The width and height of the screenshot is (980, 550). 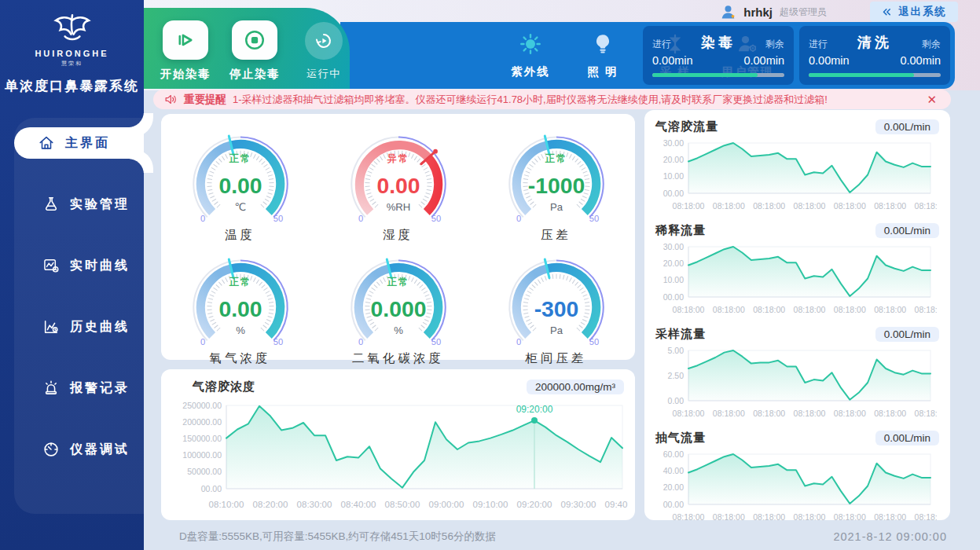 I want to click on brand-logo-icon, so click(x=72, y=29).